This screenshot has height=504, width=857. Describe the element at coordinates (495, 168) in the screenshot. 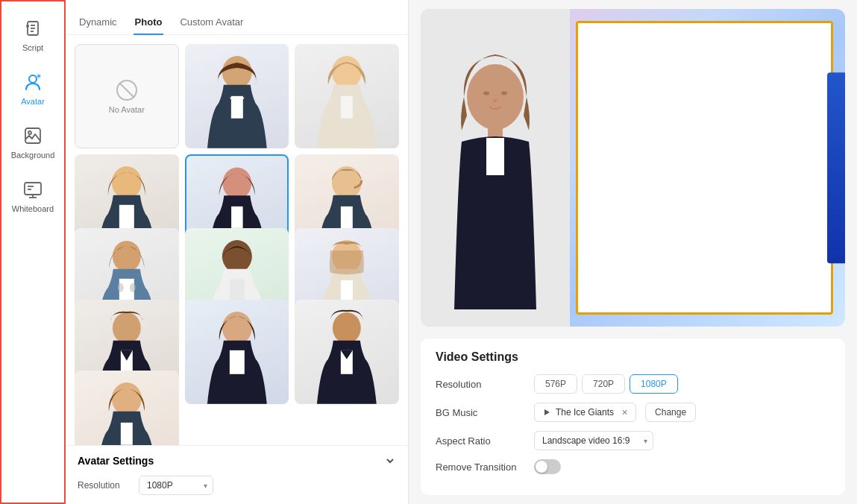

I see `preview-avatar` at that location.